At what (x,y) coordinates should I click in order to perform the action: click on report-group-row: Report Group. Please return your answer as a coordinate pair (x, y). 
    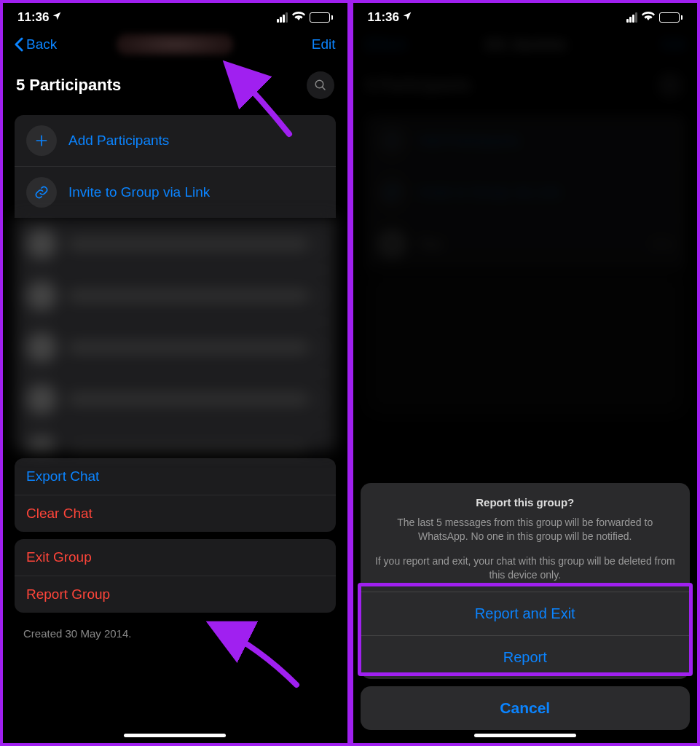
    Looking at the image, I should click on (175, 594).